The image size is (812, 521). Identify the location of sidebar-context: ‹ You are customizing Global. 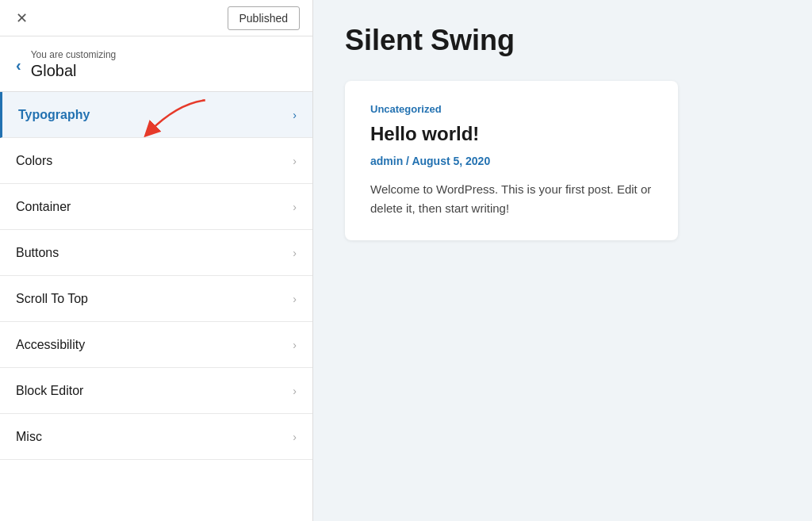
(156, 64).